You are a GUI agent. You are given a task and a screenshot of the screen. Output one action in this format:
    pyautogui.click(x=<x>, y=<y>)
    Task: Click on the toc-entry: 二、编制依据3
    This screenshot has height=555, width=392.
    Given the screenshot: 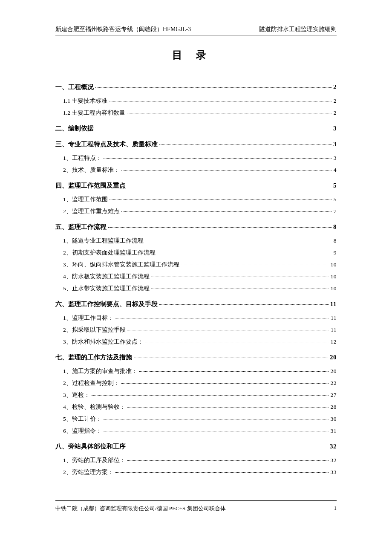 What is the action you would take?
    pyautogui.click(x=196, y=129)
    